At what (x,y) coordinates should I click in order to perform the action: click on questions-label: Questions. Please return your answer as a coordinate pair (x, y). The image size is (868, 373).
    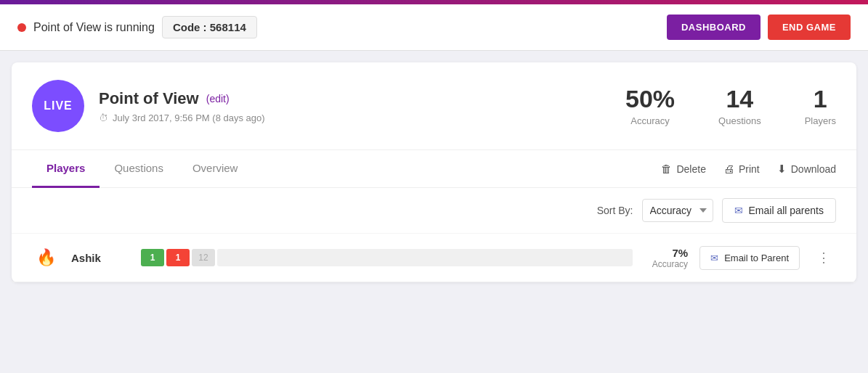
    Looking at the image, I should click on (739, 120).